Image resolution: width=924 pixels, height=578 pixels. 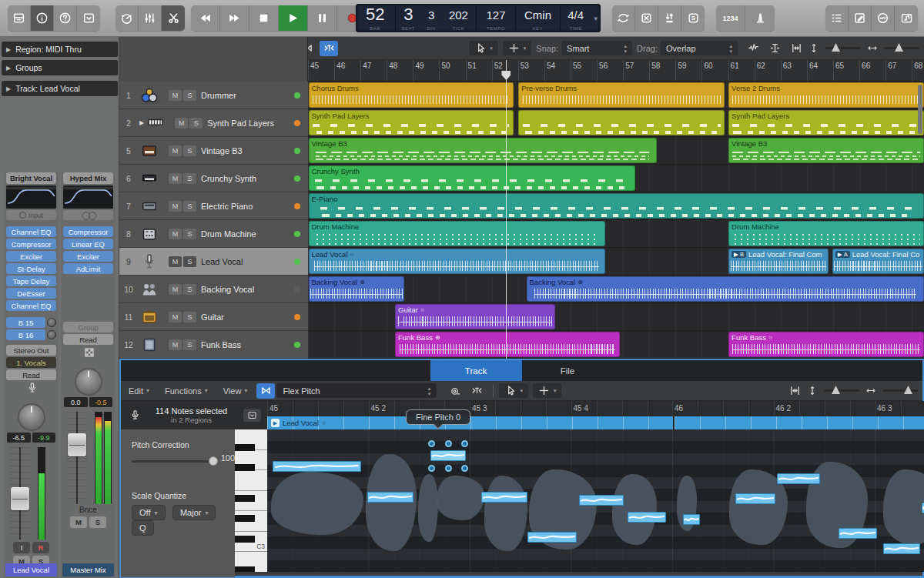 I want to click on groups-inspector-header: ▶Groups, so click(x=60, y=68).